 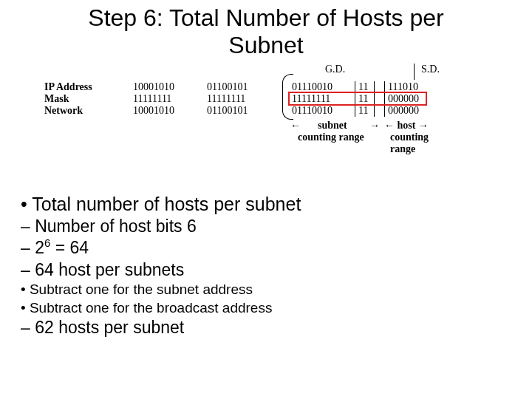 What do you see at coordinates (265, 328) in the screenshot?
I see `bullet-l2d: 62 hosts per subnet` at bounding box center [265, 328].